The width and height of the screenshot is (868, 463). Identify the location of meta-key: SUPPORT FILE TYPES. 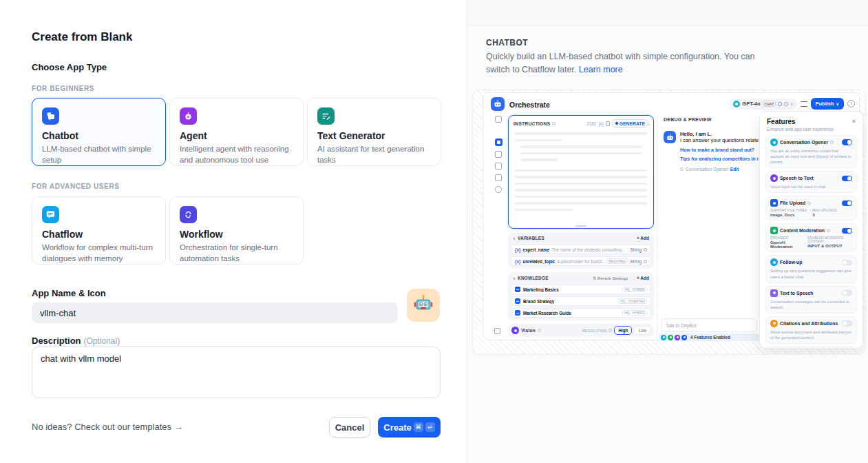
(789, 211).